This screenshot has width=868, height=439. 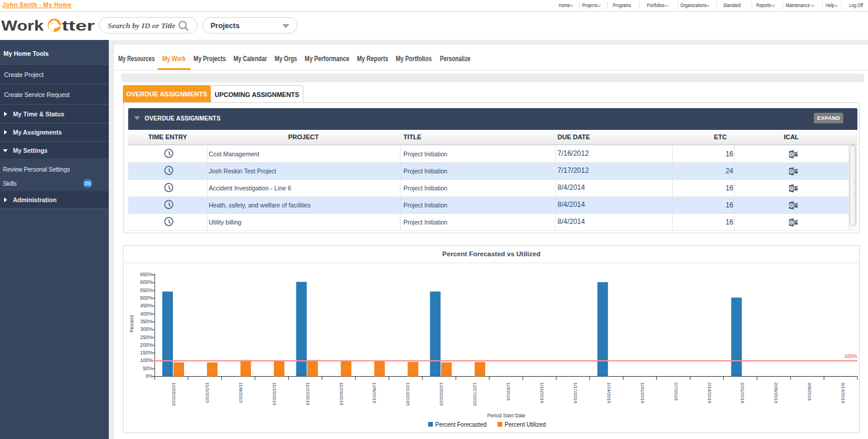 What do you see at coordinates (146, 306) in the screenshot?
I see `svg-text: 450%` at bounding box center [146, 306].